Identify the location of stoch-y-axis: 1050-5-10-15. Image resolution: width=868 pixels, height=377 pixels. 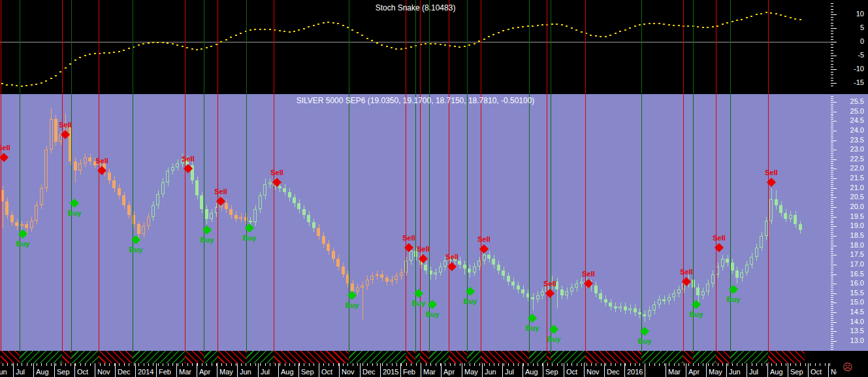
(849, 47).